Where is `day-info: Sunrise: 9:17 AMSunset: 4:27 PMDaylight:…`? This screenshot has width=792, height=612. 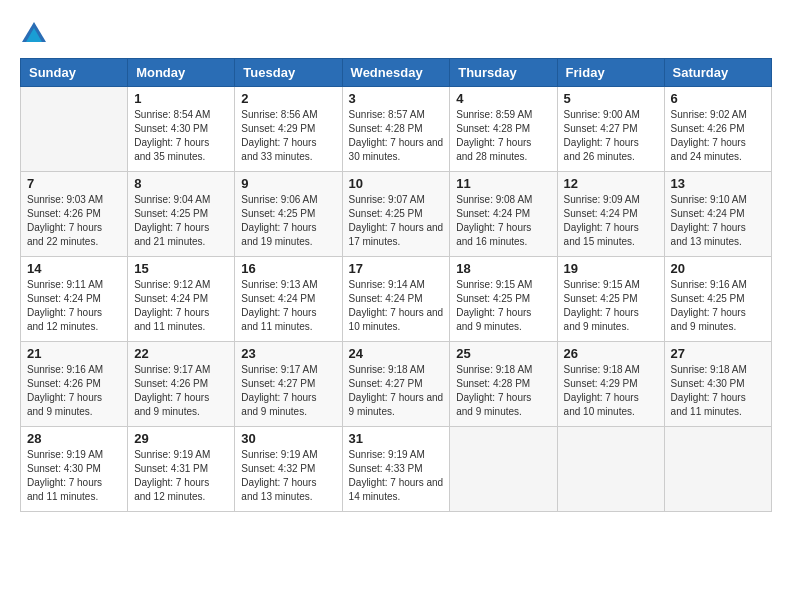
day-info: Sunrise: 9:17 AMSunset: 4:27 PMDaylight:… is located at coordinates (288, 391).